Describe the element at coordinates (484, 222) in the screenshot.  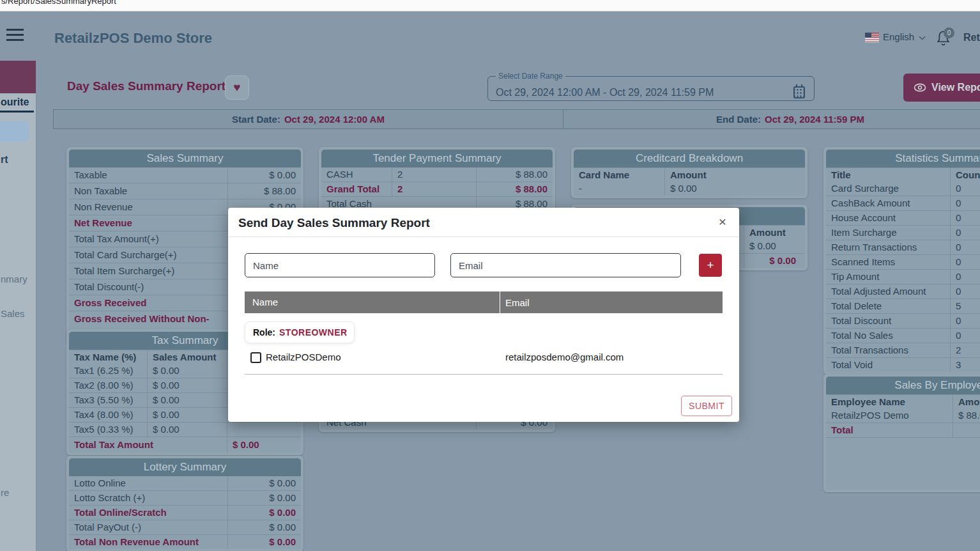
I see `modal-header: Send Day Sales Summary Report ×` at that location.